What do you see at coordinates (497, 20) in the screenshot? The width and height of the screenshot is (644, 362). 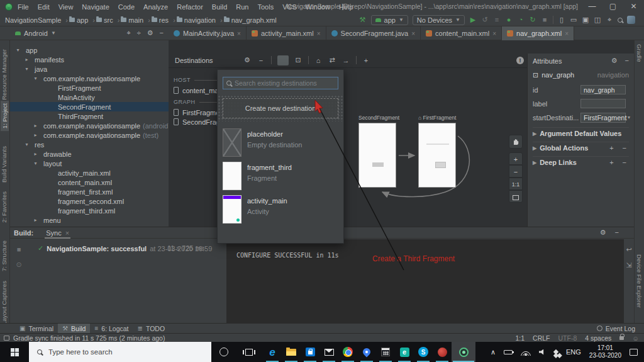 I see `run-configurations-icon: ≡` at bounding box center [497, 20].